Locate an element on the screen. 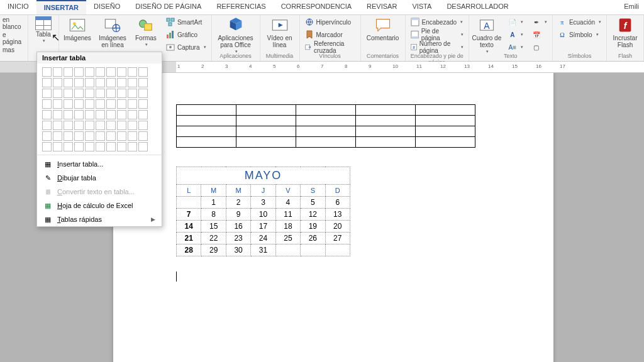 This screenshot has width=644, height=362. insert-table-grid is located at coordinates (99, 108).